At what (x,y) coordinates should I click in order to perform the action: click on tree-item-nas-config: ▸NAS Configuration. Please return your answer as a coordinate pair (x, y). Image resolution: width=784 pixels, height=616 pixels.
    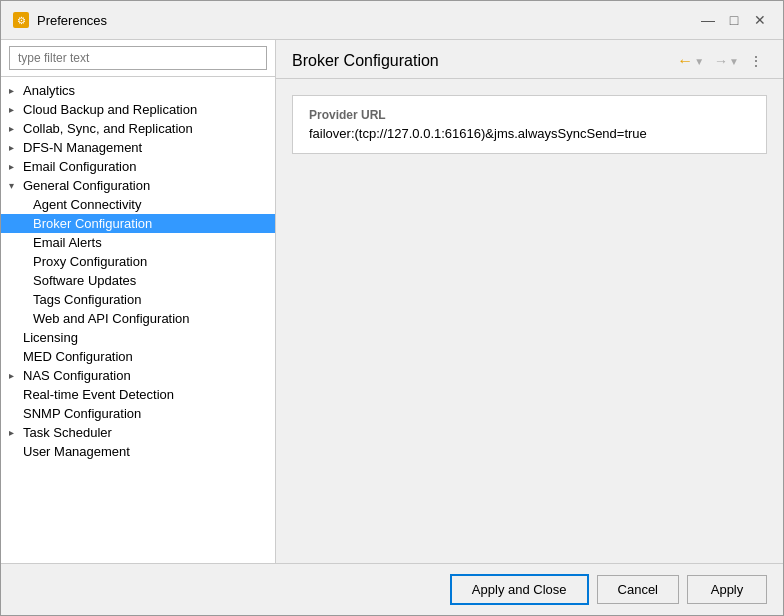
    Looking at the image, I should click on (138, 376).